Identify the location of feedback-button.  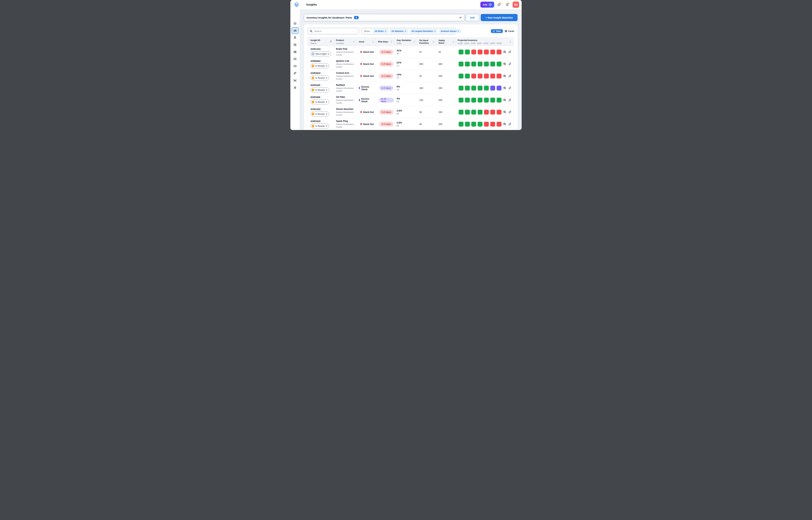
(499, 5).